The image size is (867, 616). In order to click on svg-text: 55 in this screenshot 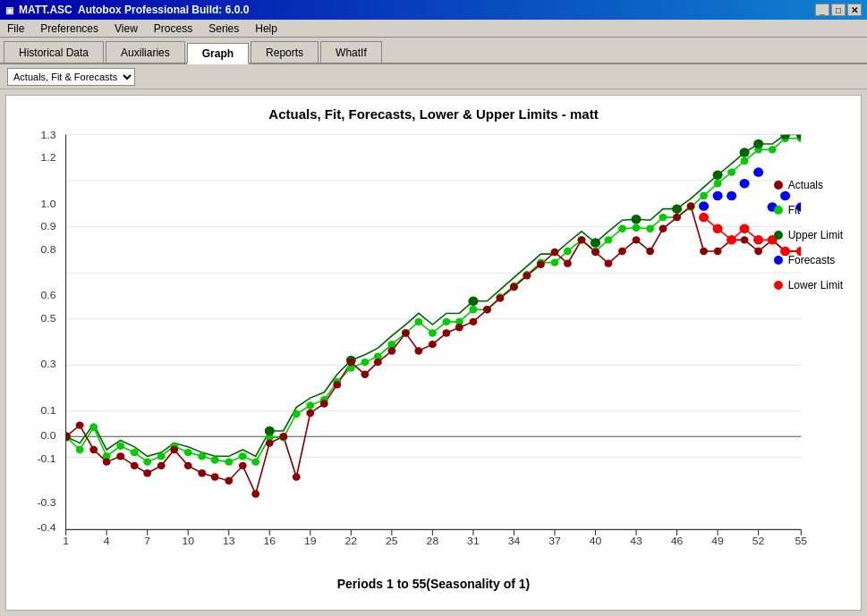, I will do `click(802, 542)`.